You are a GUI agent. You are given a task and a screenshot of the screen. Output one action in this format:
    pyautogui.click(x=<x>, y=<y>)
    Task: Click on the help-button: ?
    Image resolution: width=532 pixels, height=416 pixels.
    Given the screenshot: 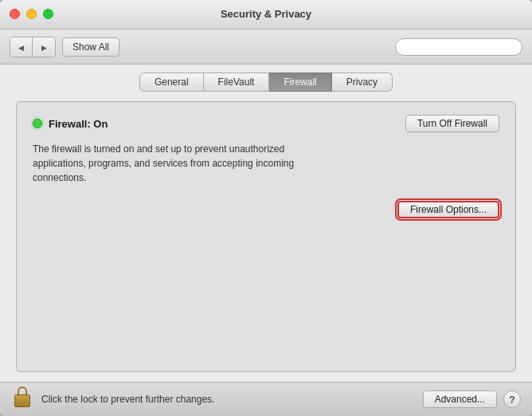 What is the action you would take?
    pyautogui.click(x=512, y=399)
    